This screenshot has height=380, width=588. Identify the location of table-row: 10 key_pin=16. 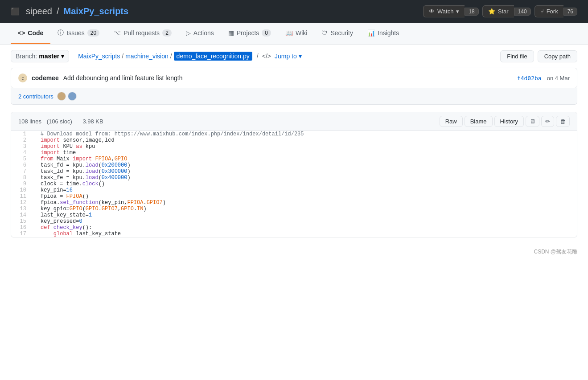
(294, 190).